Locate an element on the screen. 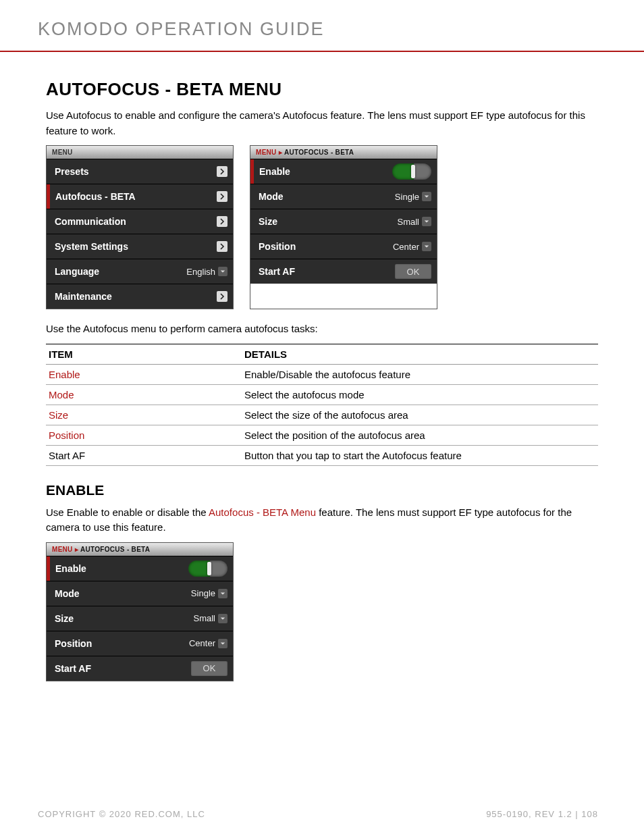 This screenshot has width=644, height=834. menu-row-label: Language is located at coordinates (77, 271).